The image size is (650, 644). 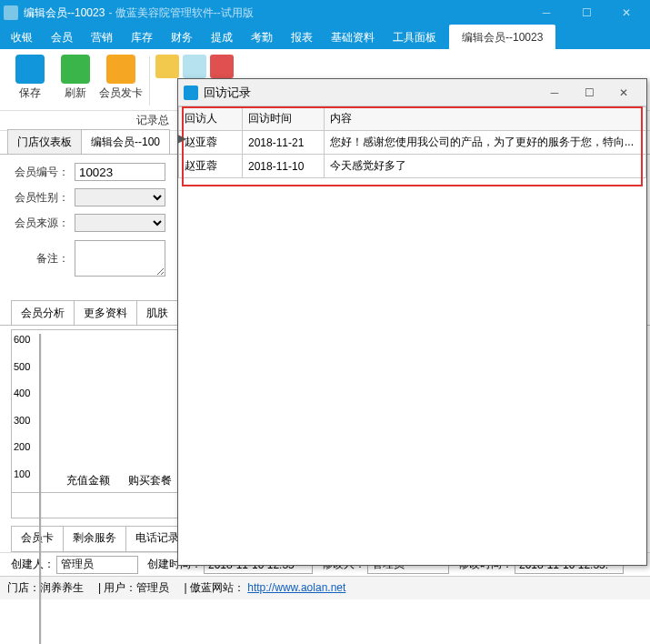 What do you see at coordinates (284, 119) in the screenshot?
I see `col-time: 回访时间` at bounding box center [284, 119].